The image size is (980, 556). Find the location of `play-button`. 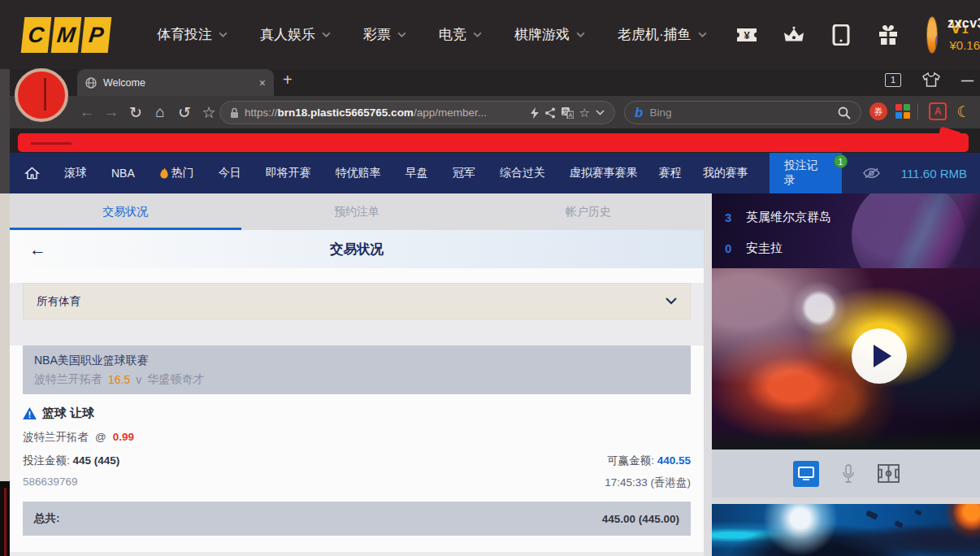

play-button is located at coordinates (879, 356).